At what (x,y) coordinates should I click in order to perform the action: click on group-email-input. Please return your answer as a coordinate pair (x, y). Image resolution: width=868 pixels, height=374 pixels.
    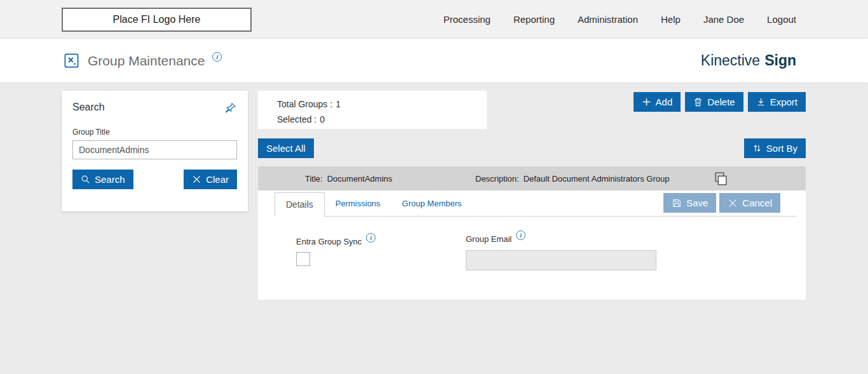
    Looking at the image, I should click on (561, 260).